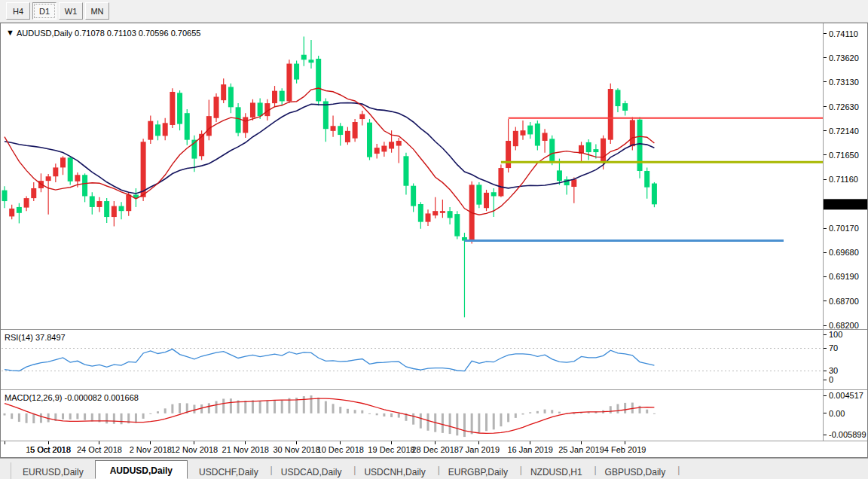  What do you see at coordinates (99, 450) in the screenshot?
I see `date-tick-label: 24 Oct 2018` at bounding box center [99, 450].